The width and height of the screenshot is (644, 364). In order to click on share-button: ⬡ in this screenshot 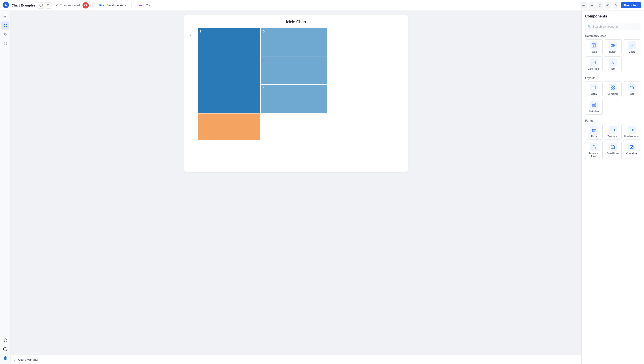, I will do `click(600, 6)`.